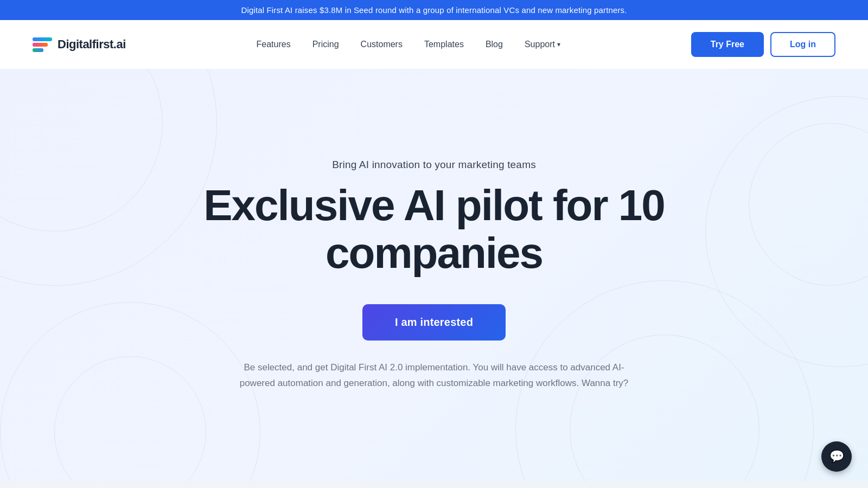  I want to click on login-button: Log in, so click(803, 44).